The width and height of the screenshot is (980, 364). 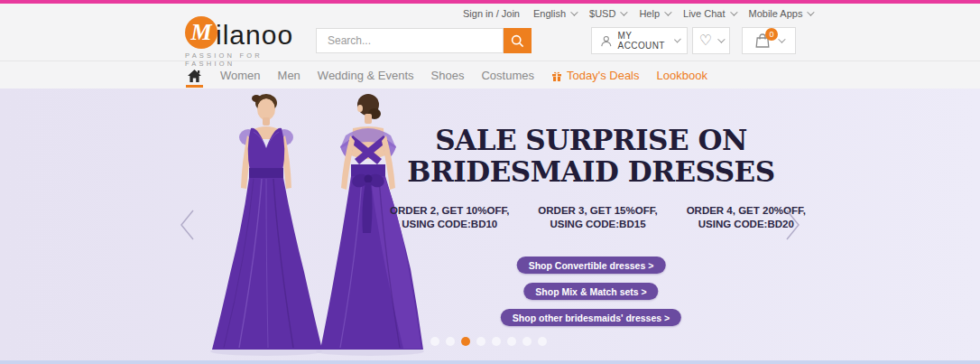 What do you see at coordinates (591, 172) in the screenshot?
I see `hero-title-line2: BRIDESMAID DRESSES` at bounding box center [591, 172].